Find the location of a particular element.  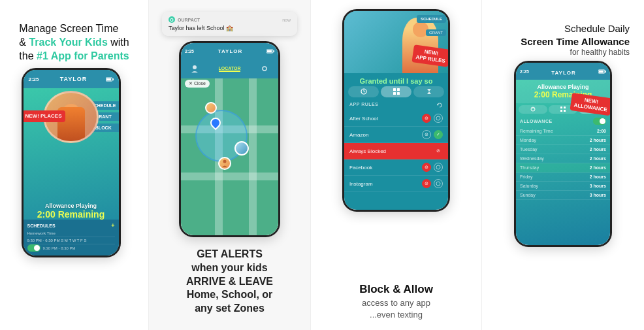

block-icon-3: ⊘ is located at coordinates (438, 151).